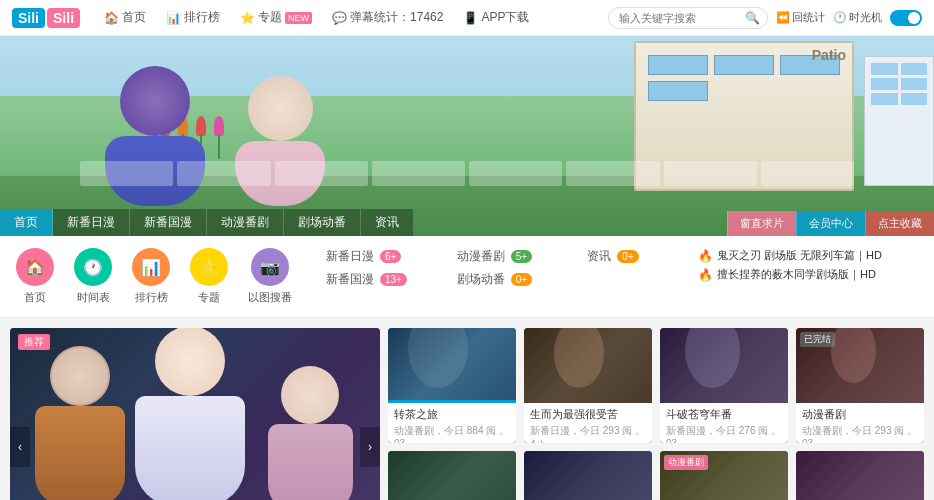 The image size is (934, 500). What do you see at coordinates (512, 256) in the screenshot?
I see `cat-link-anime: 动漫番剧 5+` at bounding box center [512, 256].